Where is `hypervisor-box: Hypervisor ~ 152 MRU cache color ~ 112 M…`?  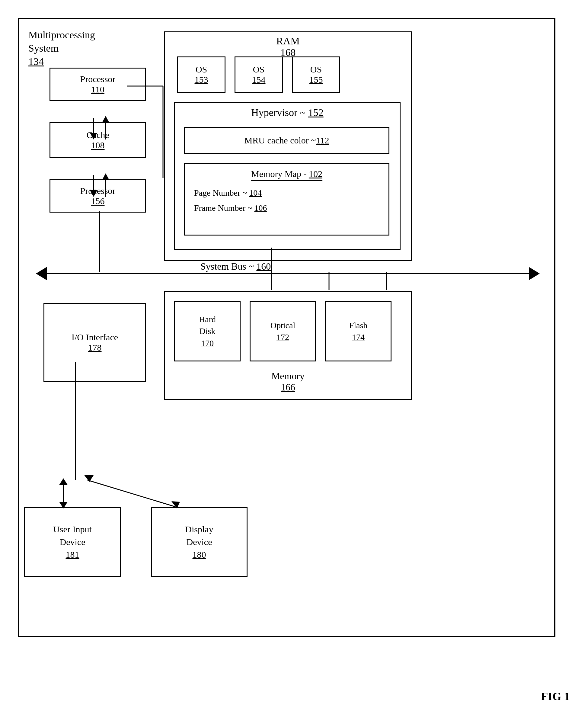
hypervisor-box: Hypervisor ~ 152 MRU cache color ~ 112 M… is located at coordinates (287, 176).